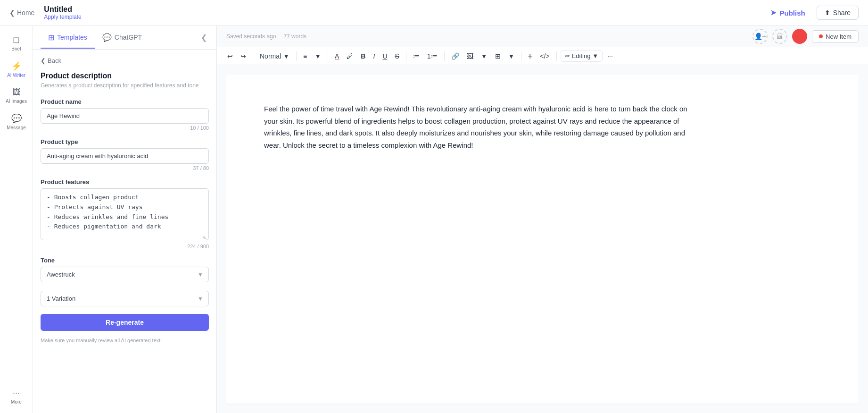 The height and width of the screenshot is (413, 868). I want to click on collapse-panel-button: ❮, so click(204, 38).